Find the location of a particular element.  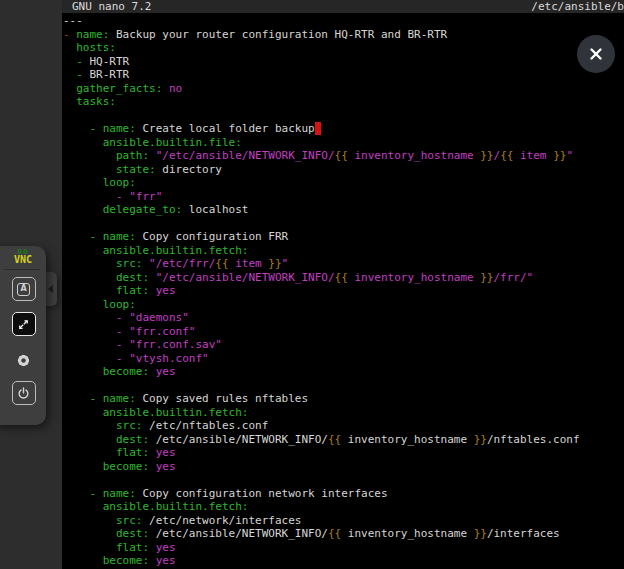

code-line: hosts: is located at coordinates (344, 48).